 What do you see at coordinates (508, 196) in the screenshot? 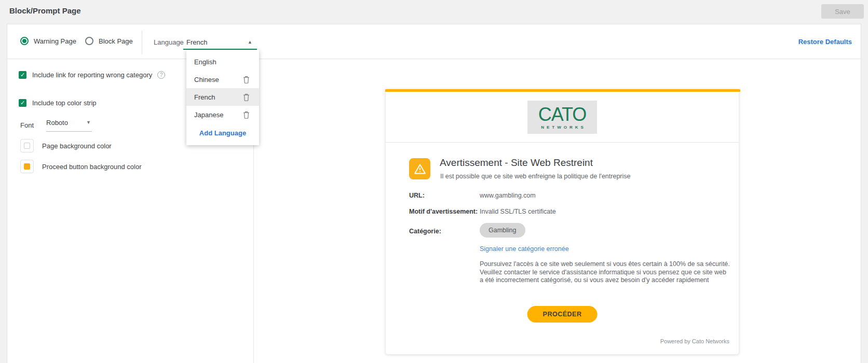
I see `url-value: www.gambling.com` at bounding box center [508, 196].